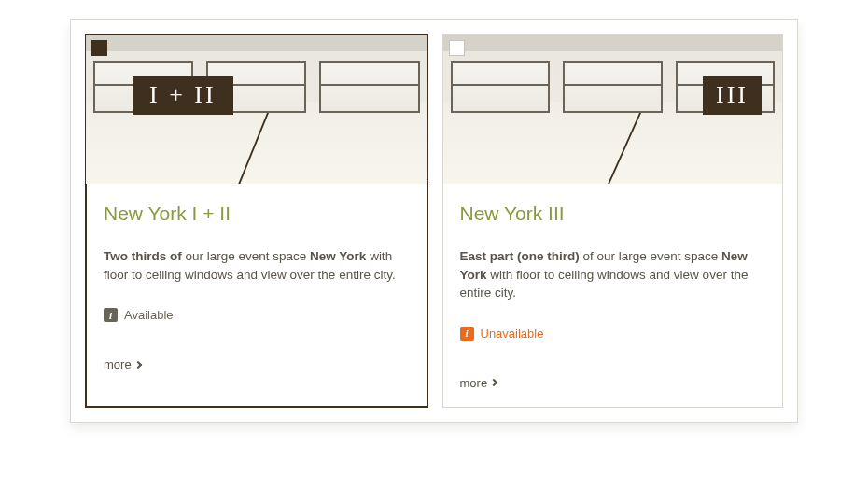 This screenshot has height=488, width=868. Describe the element at coordinates (732, 95) in the screenshot. I see `room-image-label: III` at that location.